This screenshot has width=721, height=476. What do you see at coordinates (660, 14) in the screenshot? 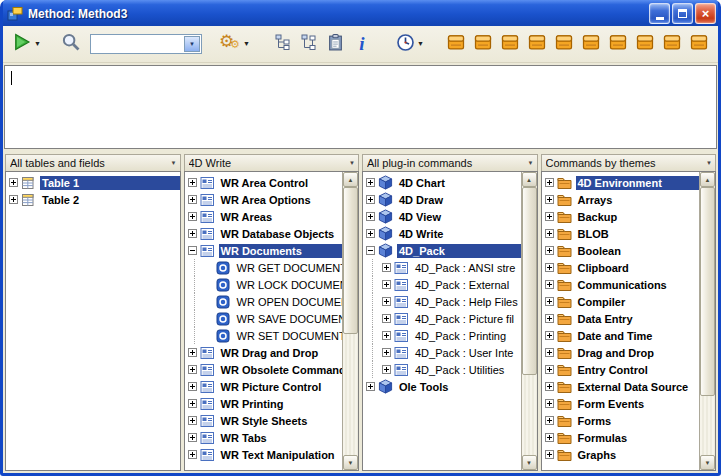
I see `minimize-button` at bounding box center [660, 14].